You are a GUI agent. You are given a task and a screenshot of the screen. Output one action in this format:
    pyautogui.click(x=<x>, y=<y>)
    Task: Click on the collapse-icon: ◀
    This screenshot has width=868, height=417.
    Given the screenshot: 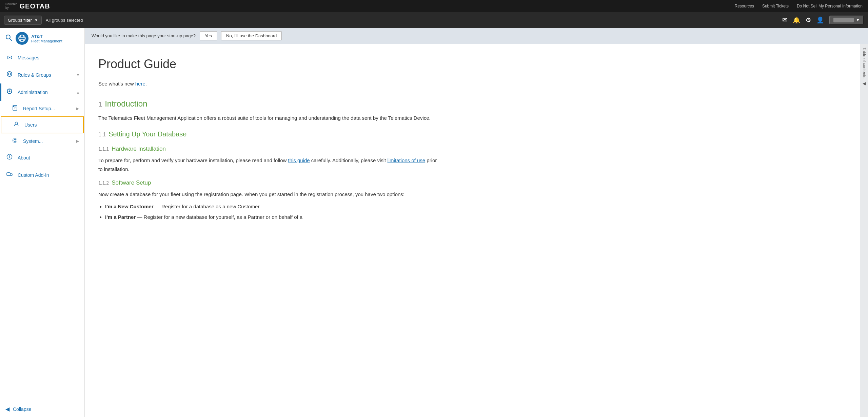 What is the action you would take?
    pyautogui.click(x=7, y=409)
    